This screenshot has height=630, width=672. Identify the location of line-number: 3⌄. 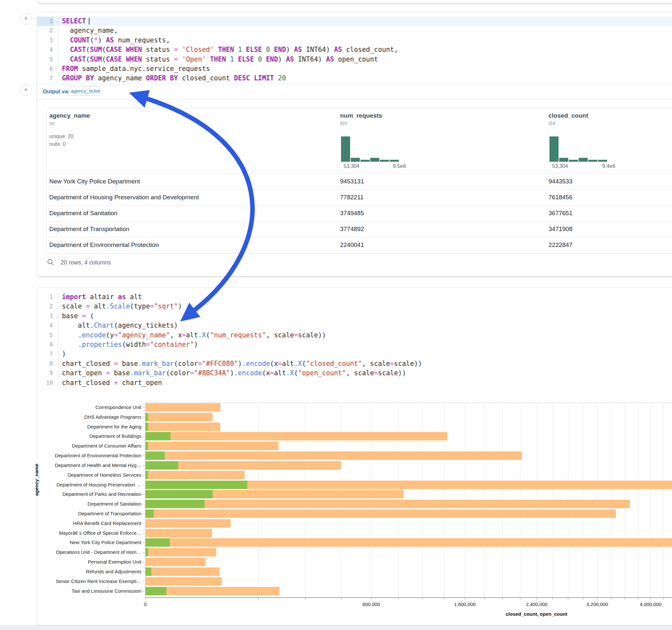
(46, 316).